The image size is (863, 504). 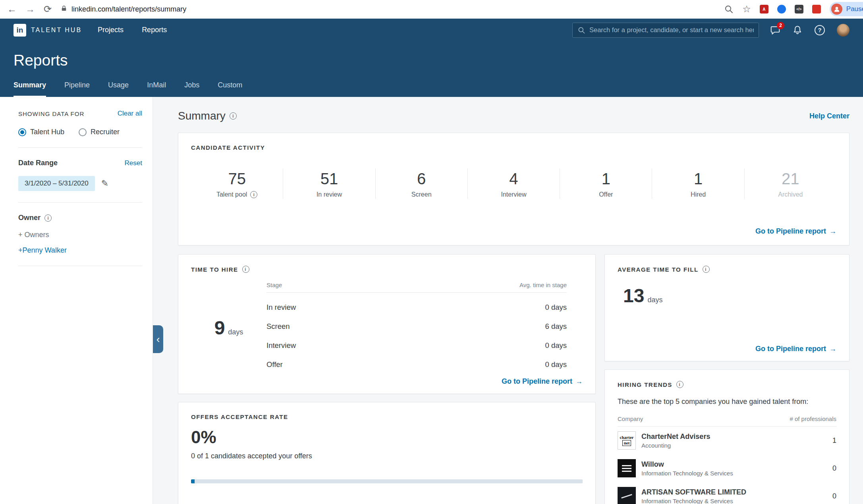 I want to click on nav-item-projects: Projects, so click(x=110, y=30).